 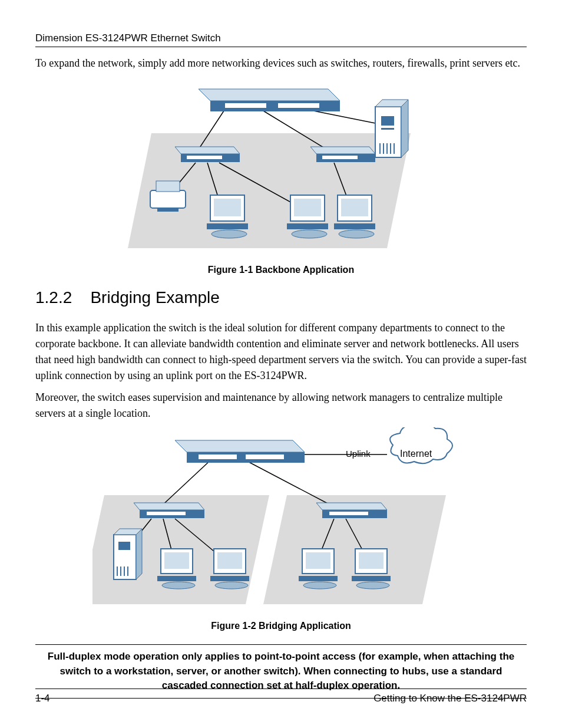 What do you see at coordinates (281, 38) in the screenshot?
I see `running-header: Dimension ES-3124PWR Ethernet Switch` at bounding box center [281, 38].